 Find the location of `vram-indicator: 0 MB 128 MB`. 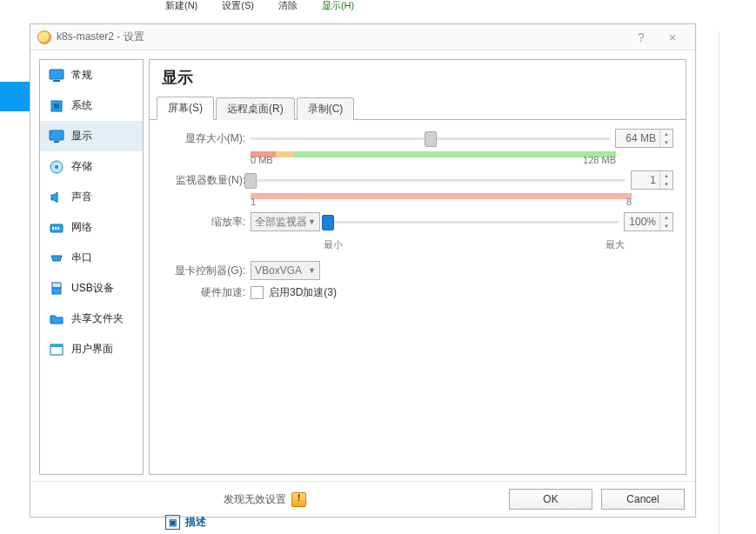

vram-indicator: 0 MB 128 MB is located at coordinates (433, 158).